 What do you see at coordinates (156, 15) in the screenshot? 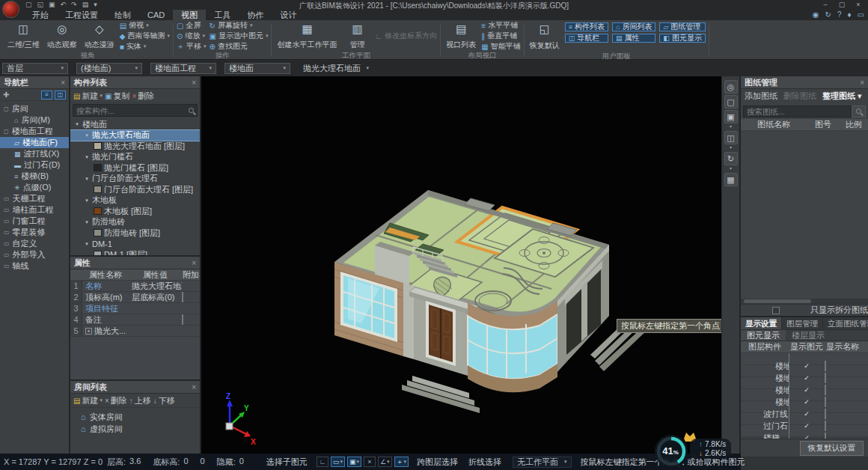
I see `menu-tab-3: CAD` at bounding box center [156, 15].